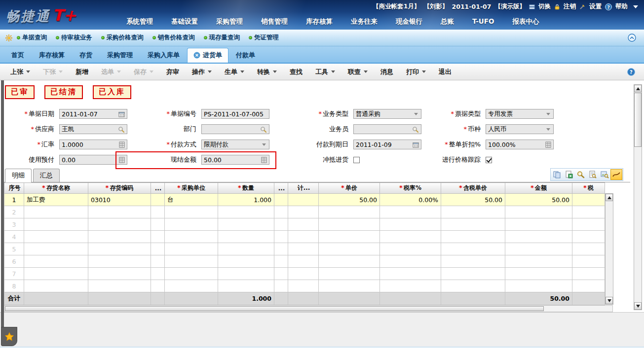 The width and height of the screenshot is (644, 354). I want to click on settings-button: 设置, so click(595, 7).